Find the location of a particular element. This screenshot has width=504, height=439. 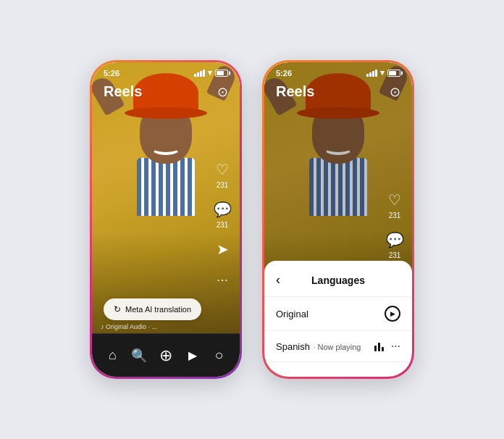

equalizer-icon is located at coordinates (379, 346).